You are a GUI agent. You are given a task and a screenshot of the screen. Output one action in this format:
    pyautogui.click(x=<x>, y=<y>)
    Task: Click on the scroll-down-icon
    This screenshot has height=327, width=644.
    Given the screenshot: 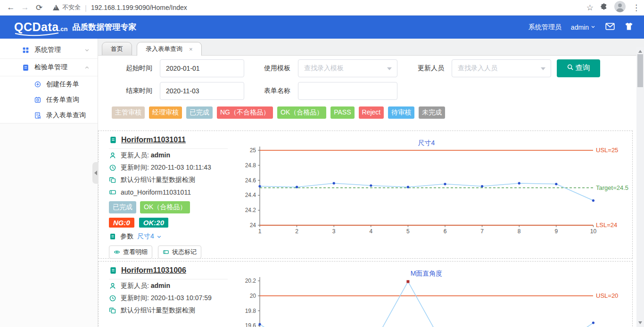 What is the action you would take?
    pyautogui.click(x=640, y=323)
    